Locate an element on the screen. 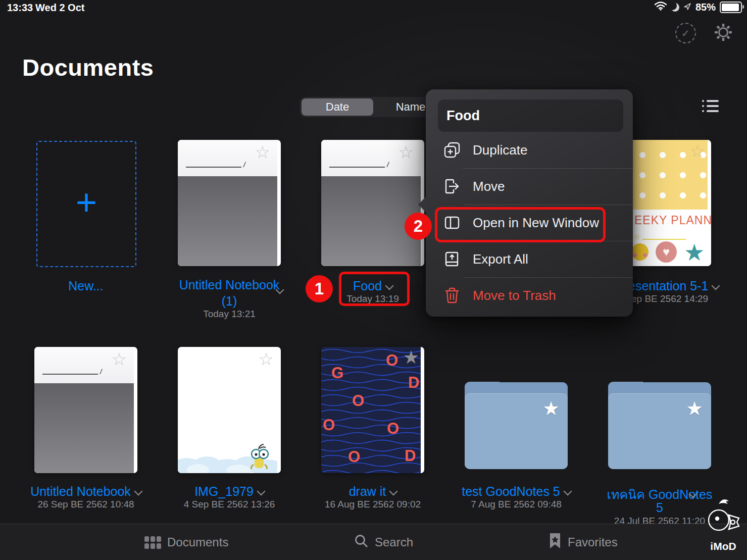 This screenshot has width=747, height=560. favorites-bookmark-icon is located at coordinates (555, 542).